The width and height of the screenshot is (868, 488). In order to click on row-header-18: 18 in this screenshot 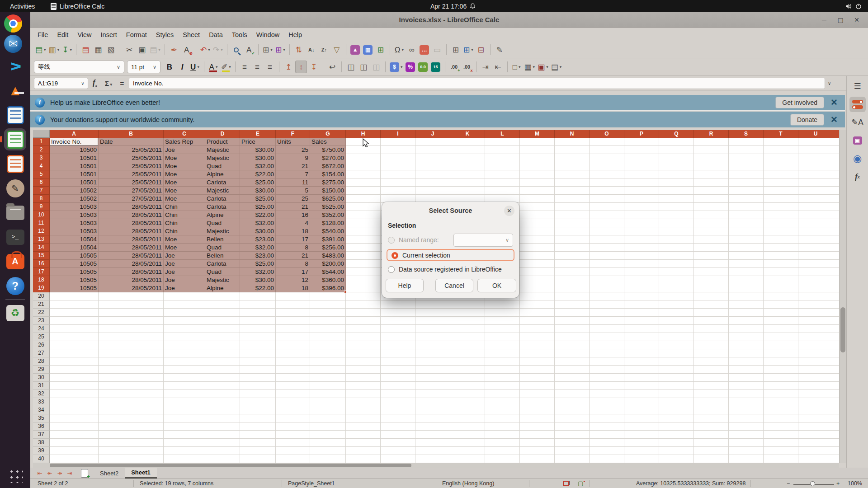, I will do `click(42, 280)`.